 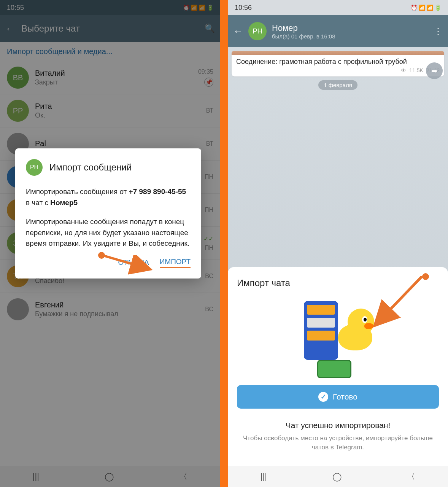 What do you see at coordinates (438, 31) in the screenshot?
I see `more-icon: ⋮` at bounding box center [438, 31].